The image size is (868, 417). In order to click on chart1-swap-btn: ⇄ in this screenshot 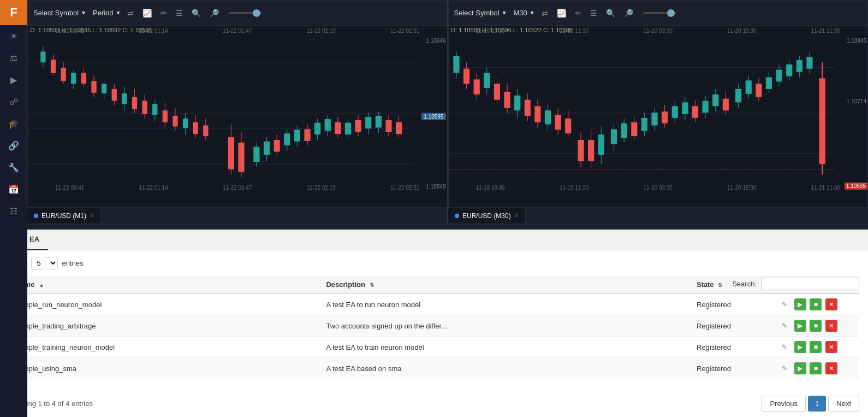, I will do `click(130, 13)`.